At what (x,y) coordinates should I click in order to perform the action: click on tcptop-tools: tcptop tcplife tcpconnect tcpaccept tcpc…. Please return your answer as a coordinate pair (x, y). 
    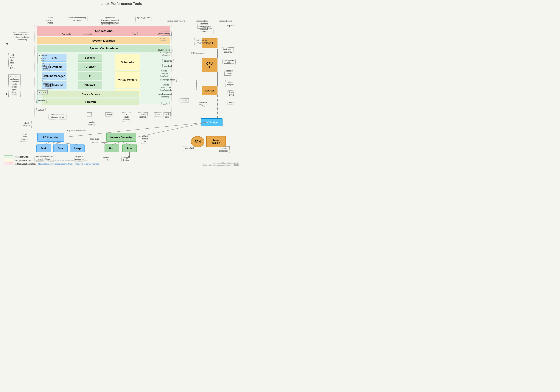
    Looking at the image, I should click on (110, 20).